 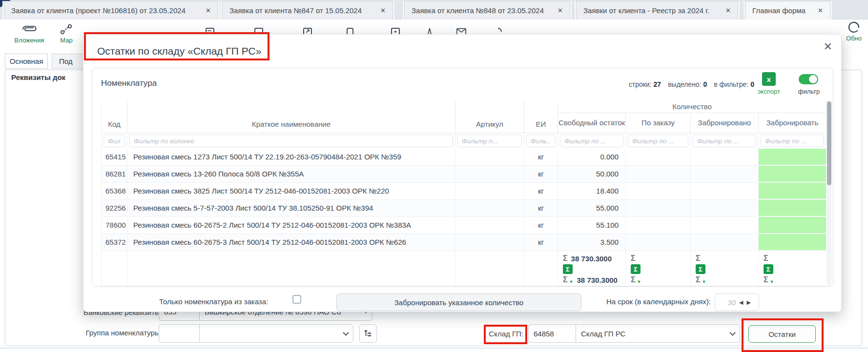 What do you see at coordinates (111, 10) in the screenshot?
I see `tab-order-106816: Заявка от клиента (проект №106816) от 23…` at bounding box center [111, 10].